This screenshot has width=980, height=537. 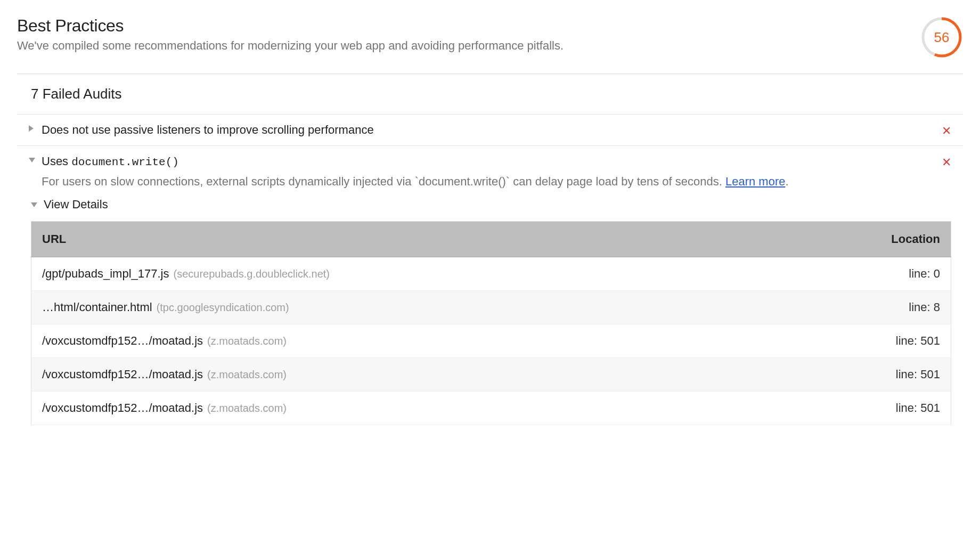 What do you see at coordinates (250, 274) in the screenshot?
I see `url-host: (securepubads.g.doubleclick.net)` at bounding box center [250, 274].